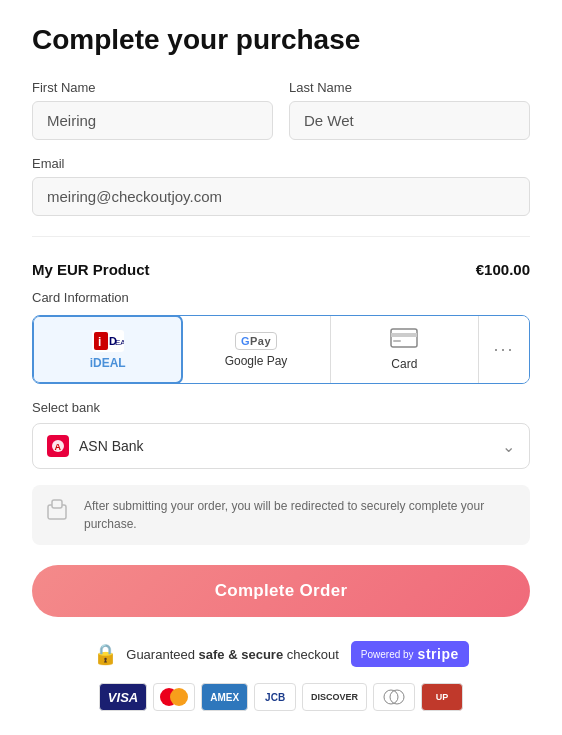  I want to click on gpay-badge: GPay, so click(256, 341).